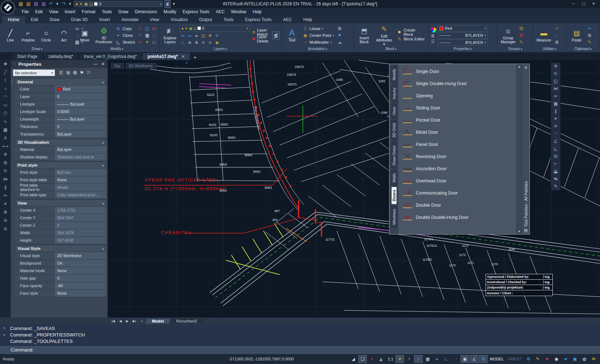 The width and height of the screenshot is (600, 364). I want to click on layer-walk-icon: ≚, so click(203, 43).